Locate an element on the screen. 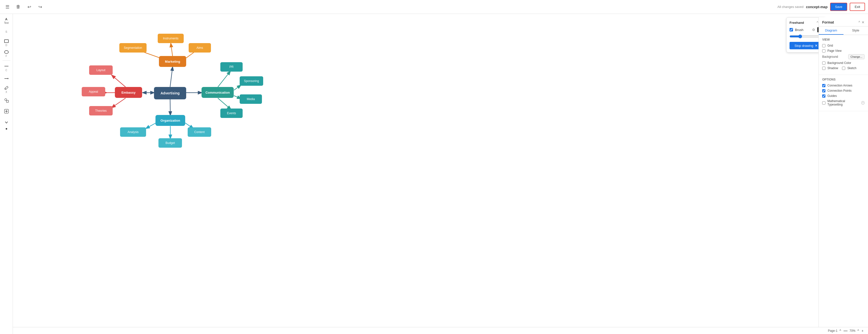 The image size is (868, 334). sketch-checkbox is located at coordinates (844, 68).